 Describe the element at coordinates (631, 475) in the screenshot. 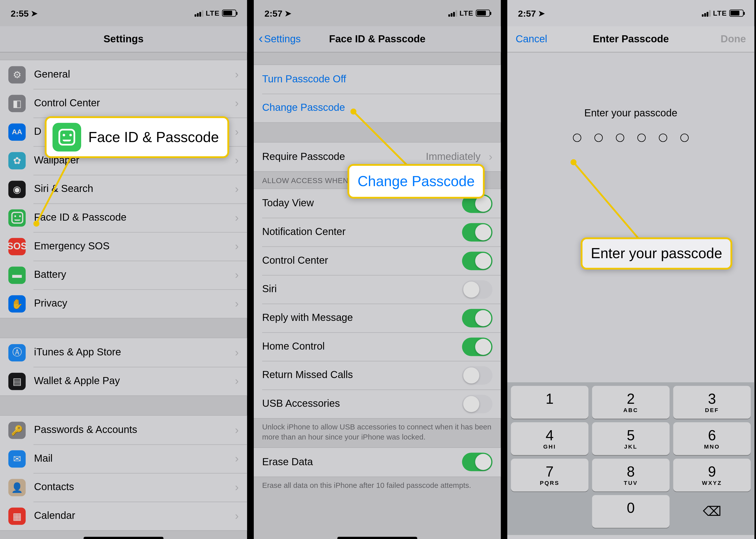

I see `keypad-key-8: 8TUV` at that location.